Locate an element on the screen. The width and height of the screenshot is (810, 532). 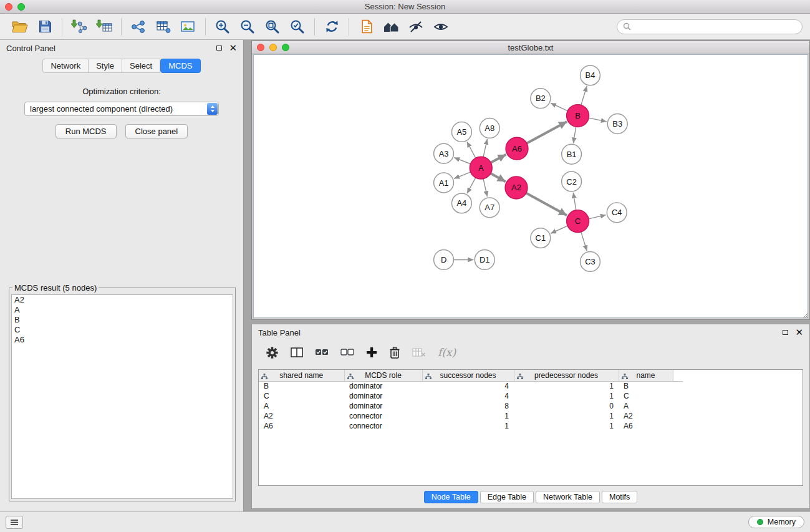
apply-layout-button is located at coordinates (332, 27).